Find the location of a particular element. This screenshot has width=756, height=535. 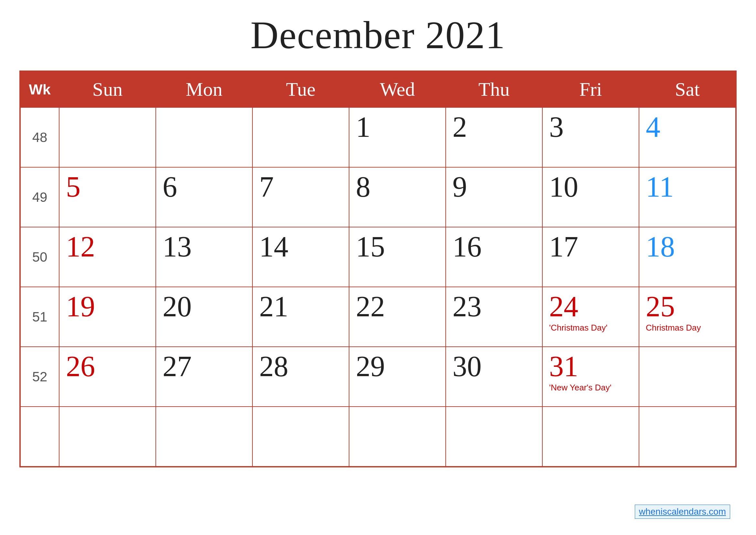

day-number: 6 is located at coordinates (170, 187).